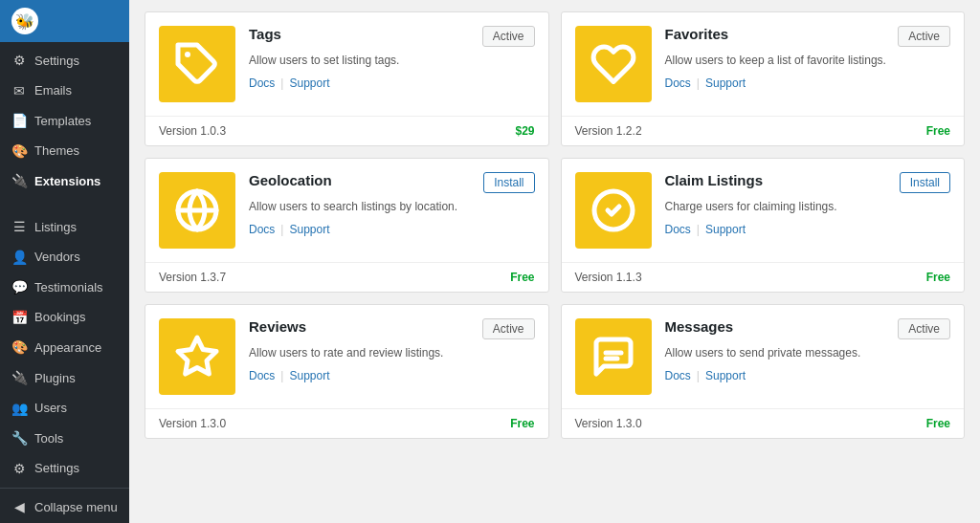 Image resolution: width=980 pixels, height=523 pixels. What do you see at coordinates (808, 57) in the screenshot?
I see `card-content: Favorites Active Allow users to keep a l…` at bounding box center [808, 57].